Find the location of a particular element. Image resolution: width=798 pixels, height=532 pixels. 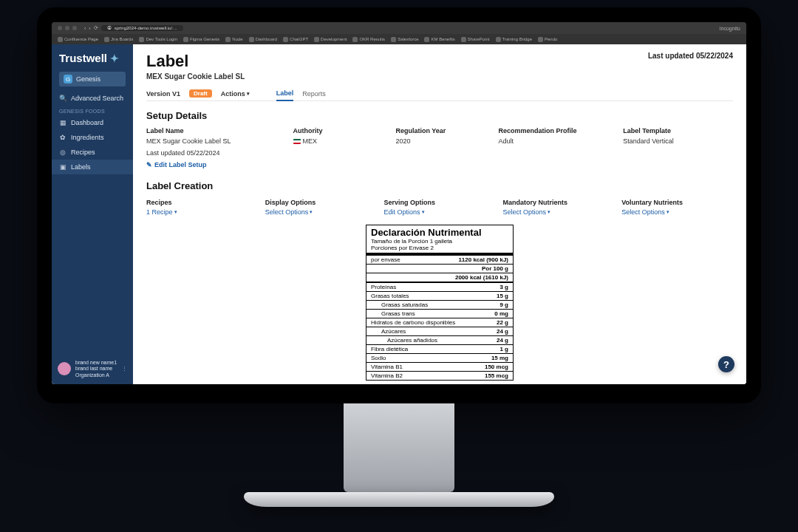

bookmark-item: Figma Genesis is located at coordinates (201, 40).